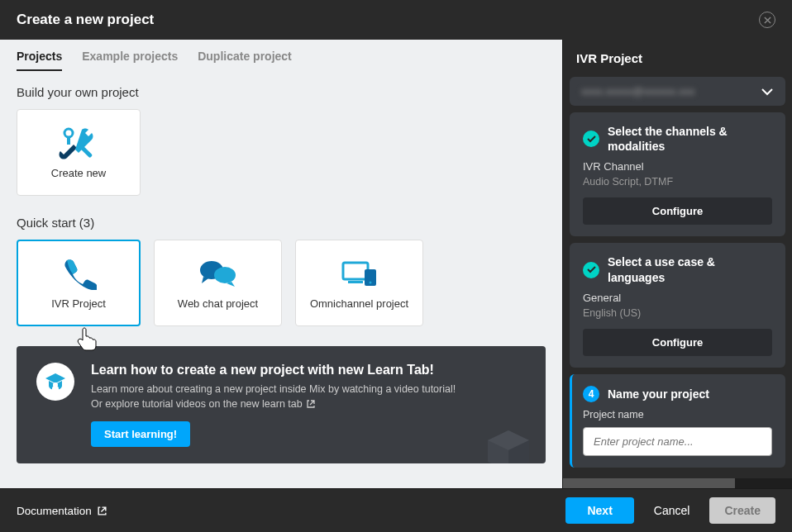  I want to click on step-name-panel: 4 Name your project Project name, so click(678, 421).